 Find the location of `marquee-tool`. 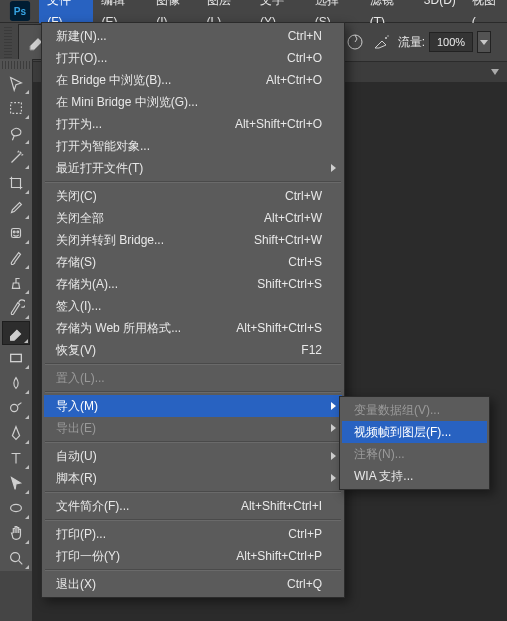

marquee-tool is located at coordinates (16, 108).